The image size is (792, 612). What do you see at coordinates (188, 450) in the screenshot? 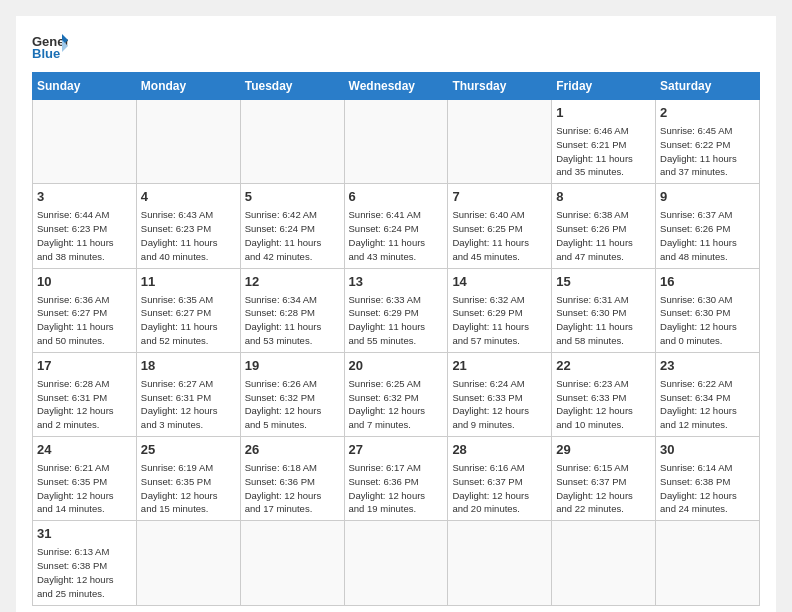
I see `day-number: 25` at bounding box center [188, 450].